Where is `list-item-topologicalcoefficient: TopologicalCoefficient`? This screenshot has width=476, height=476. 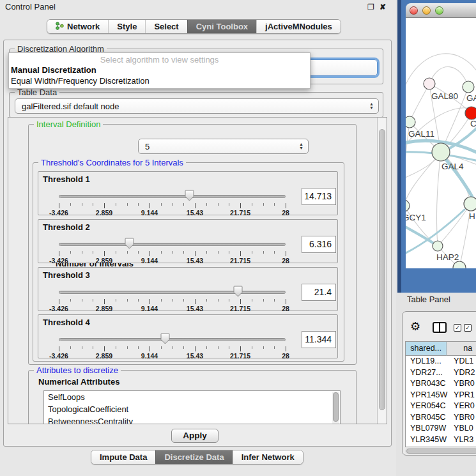
list-item-topologicalcoefficient: TopologicalCoefficient is located at coordinates (192, 409).